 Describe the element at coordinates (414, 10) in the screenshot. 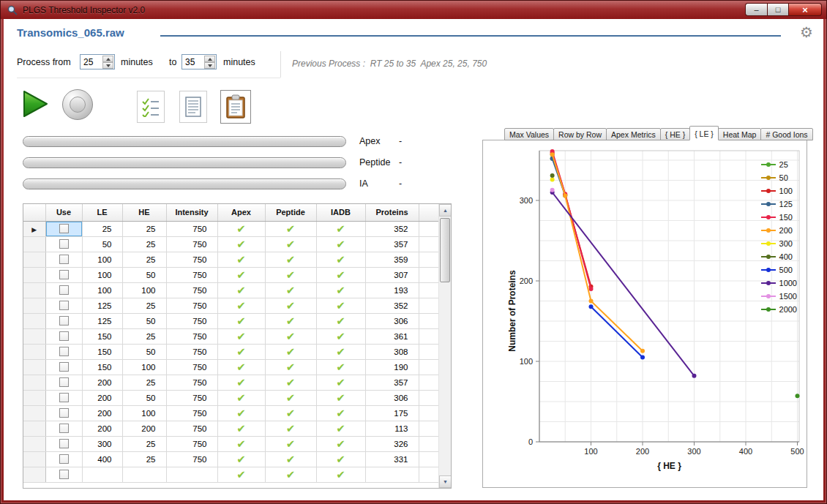

I see `title-bar: PLGS Threshold Inspector v2.0 – □ ×` at that location.